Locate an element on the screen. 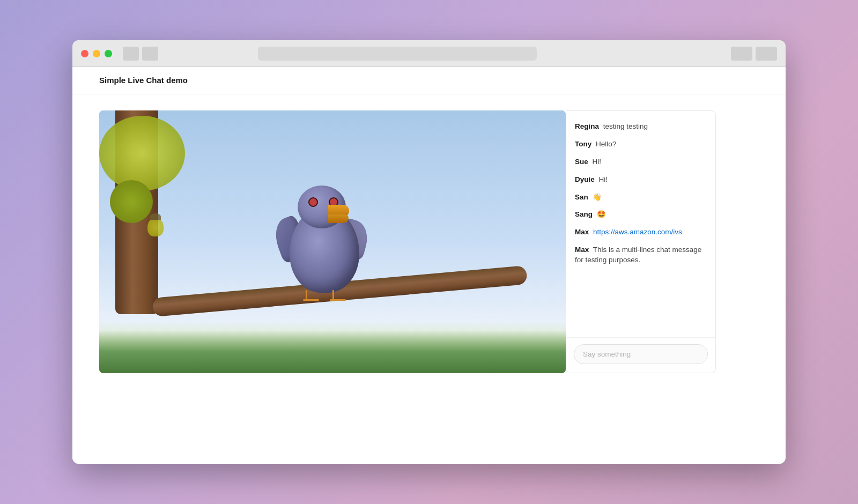 The width and height of the screenshot is (858, 504). chat-message-text: testing testing is located at coordinates (625, 127).